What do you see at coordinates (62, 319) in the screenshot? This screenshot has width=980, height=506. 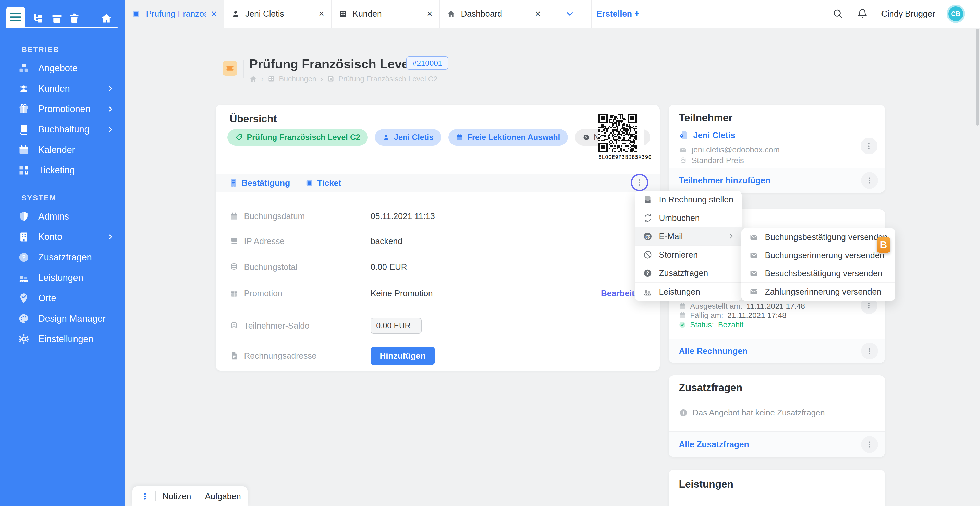 I see `sidebar-item-design-manager: Design Manager` at bounding box center [62, 319].